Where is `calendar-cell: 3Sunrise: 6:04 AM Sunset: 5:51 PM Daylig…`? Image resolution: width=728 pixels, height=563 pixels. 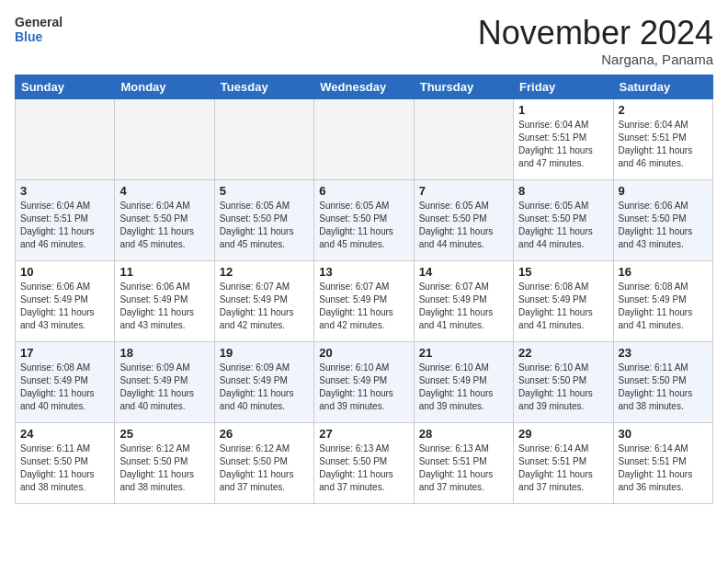 calendar-cell: 3Sunrise: 6:04 AM Sunset: 5:51 PM Daylig… is located at coordinates (65, 220).